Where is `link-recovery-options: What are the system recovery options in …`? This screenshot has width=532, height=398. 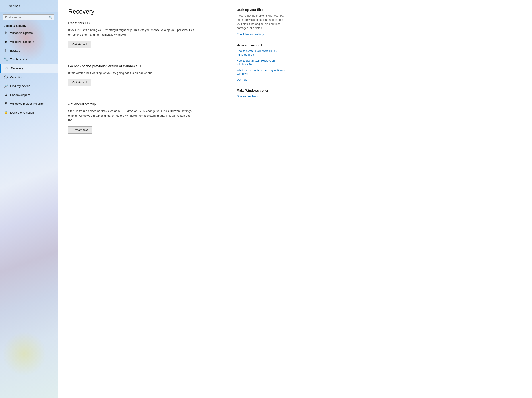
link-recovery-options: What are the system recovery options in … is located at coordinates (261, 72).